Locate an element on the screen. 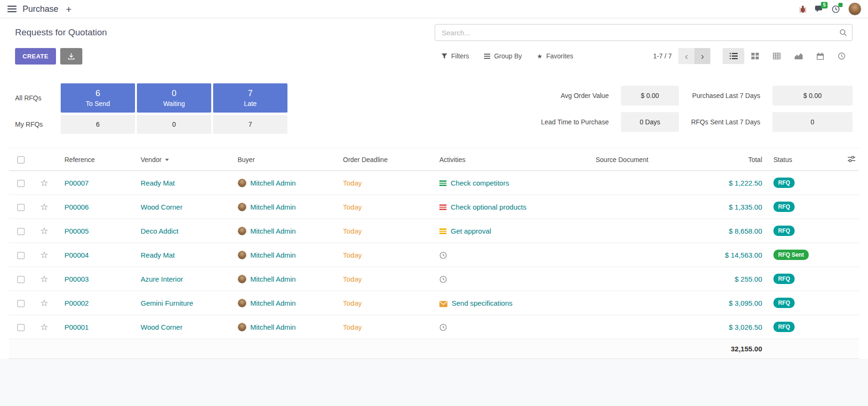 The width and height of the screenshot is (868, 406). column-header-activities: Activities is located at coordinates (518, 160).